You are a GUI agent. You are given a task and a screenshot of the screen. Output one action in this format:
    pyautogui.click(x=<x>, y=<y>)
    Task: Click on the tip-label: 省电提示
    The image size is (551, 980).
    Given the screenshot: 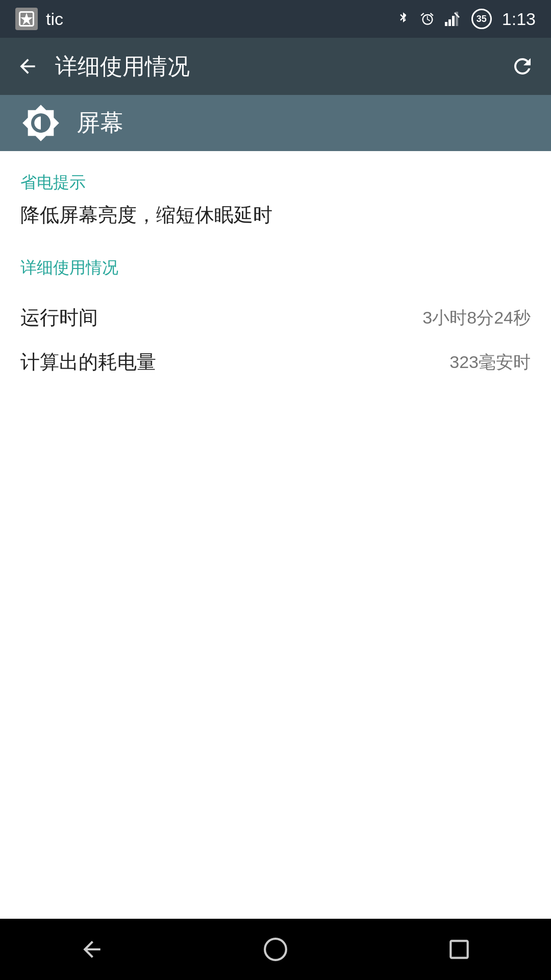 What is the action you would take?
    pyautogui.click(x=276, y=183)
    